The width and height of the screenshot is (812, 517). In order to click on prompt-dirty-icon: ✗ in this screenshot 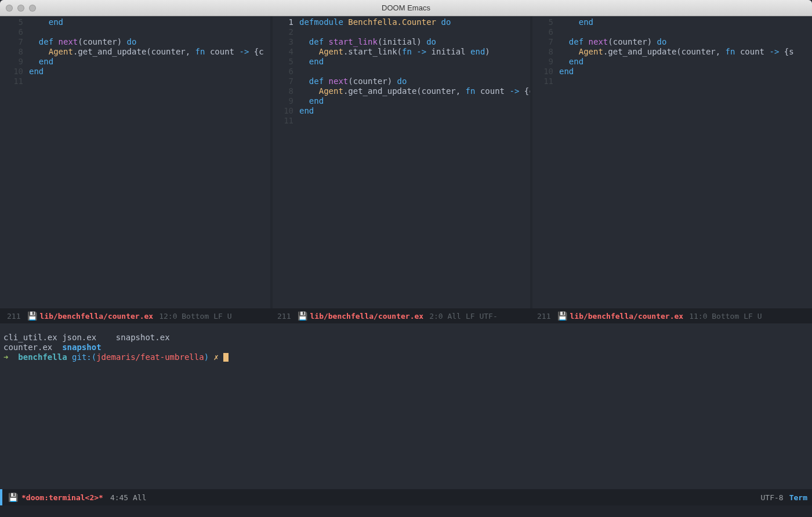, I will do `click(216, 357)`.